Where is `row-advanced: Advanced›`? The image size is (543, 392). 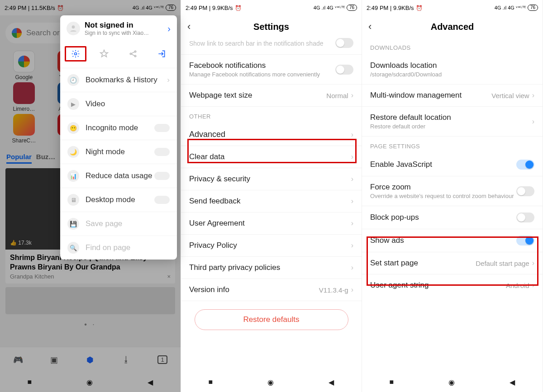 row-advanced: Advanced› is located at coordinates (272, 135).